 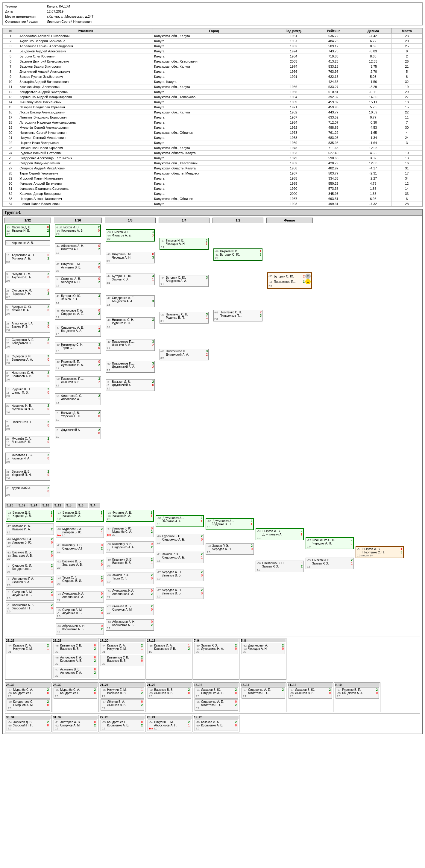 I want to click on match-4-3: -29Никитенко С. Н.3 Руденко В. П.1 3:1, so click(x=184, y=318).